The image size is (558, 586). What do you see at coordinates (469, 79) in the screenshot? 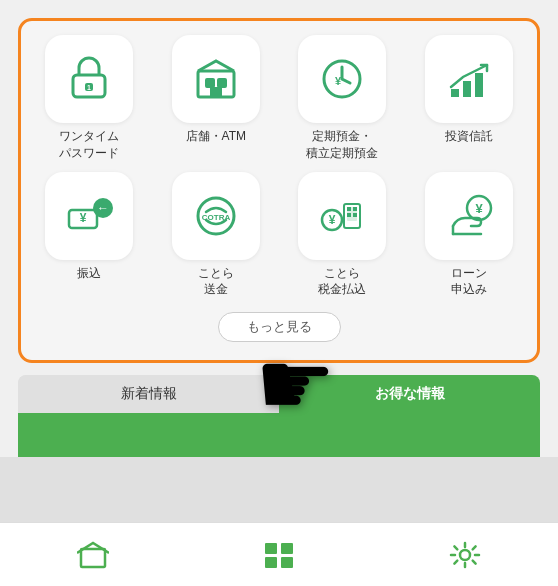
I see `toushi-icon-box` at bounding box center [469, 79].